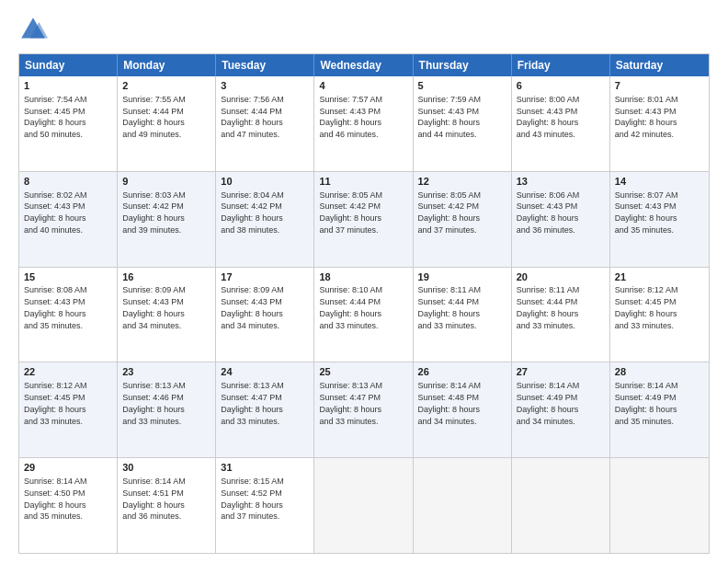 This screenshot has height=563, width=728. Describe the element at coordinates (252, 117) in the screenshot. I see `cell-info: Sunrise: 7:56 AM Sunset: 4:44 PM Dayligh…` at that location.